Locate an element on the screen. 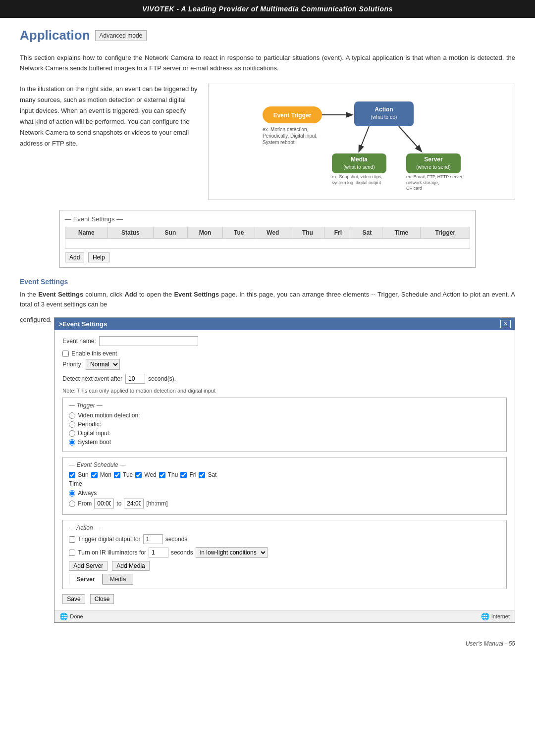 The width and height of the screenshot is (535, 756). table-header-row: Name Status Sun Mon Tue Wed Thu Fri Sat … is located at coordinates (268, 233).